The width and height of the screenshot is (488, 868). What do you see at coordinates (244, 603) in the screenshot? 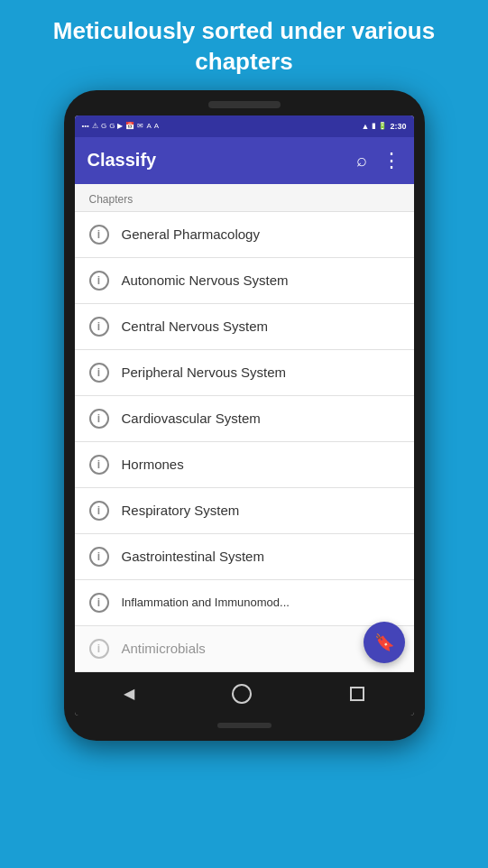
I see `list-item: i Inflammation and Immunomod...` at bounding box center [244, 603].